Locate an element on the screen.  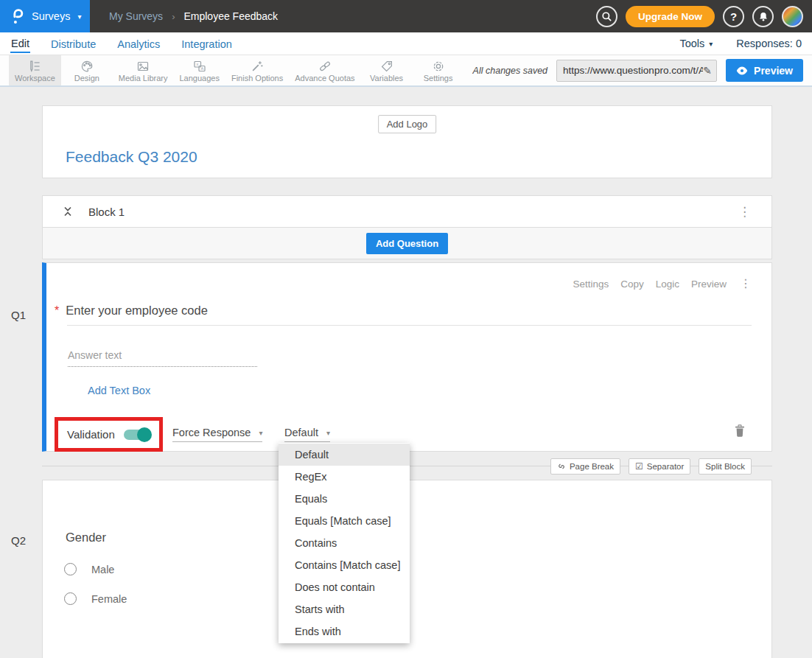
menu-item-starts-with: Starts with is located at coordinates (344, 609).